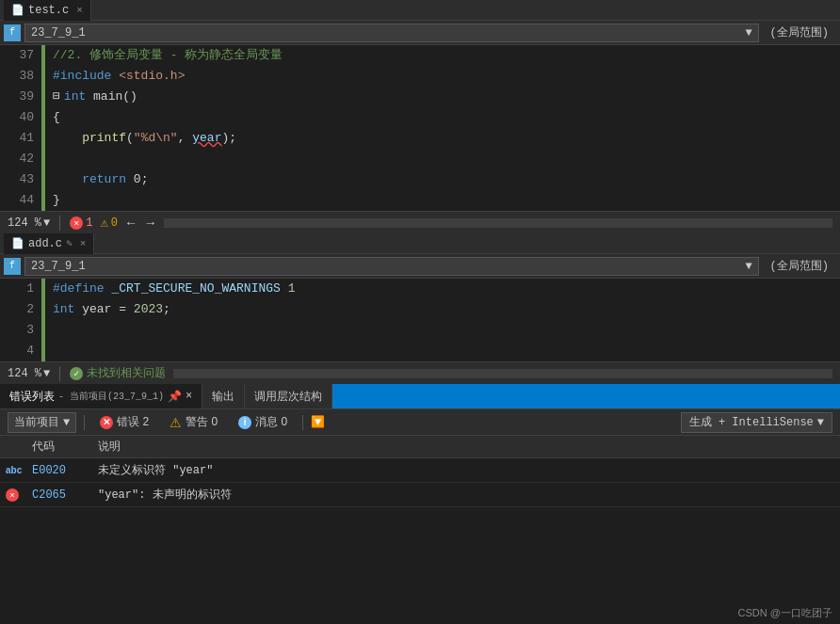 The width and height of the screenshot is (840, 624). I want to click on top-zoom: 124 % ▼, so click(28, 223).